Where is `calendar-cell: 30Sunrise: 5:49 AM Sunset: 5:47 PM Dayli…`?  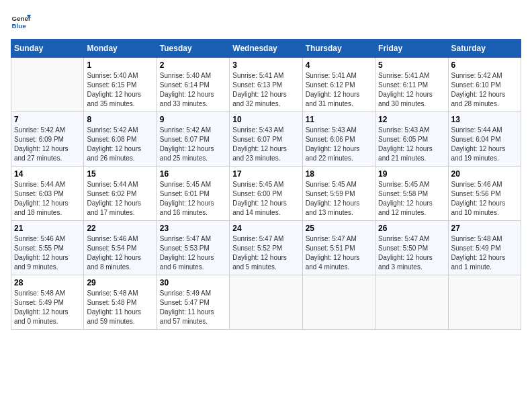 calendar-cell: 30Sunrise: 5:49 AM Sunset: 5:47 PM Dayli… is located at coordinates (193, 302).